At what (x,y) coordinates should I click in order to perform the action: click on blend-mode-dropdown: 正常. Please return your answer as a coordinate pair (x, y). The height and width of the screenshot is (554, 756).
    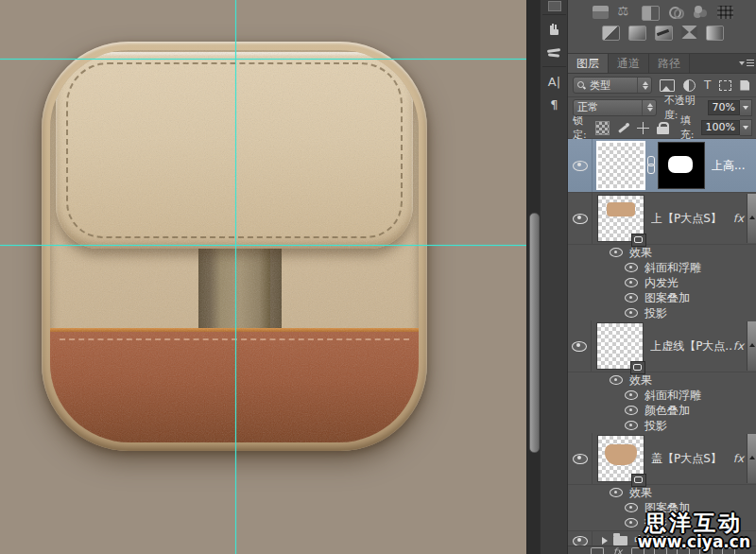
    Looking at the image, I should click on (614, 108).